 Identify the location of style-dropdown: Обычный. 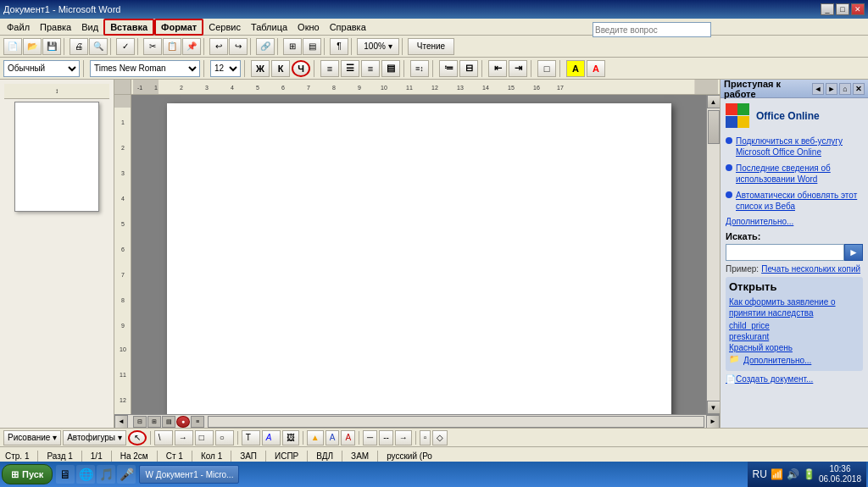
(42, 69).